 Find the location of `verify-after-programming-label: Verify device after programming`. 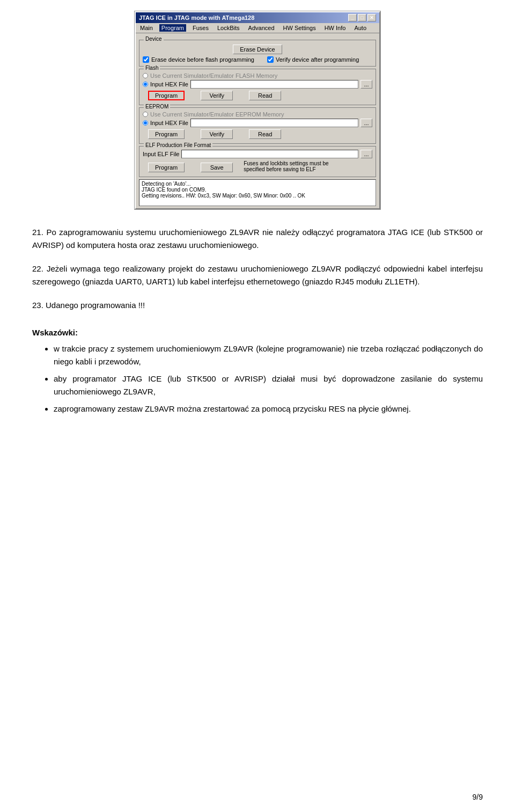

verify-after-programming-label: Verify device after programming is located at coordinates (318, 60).